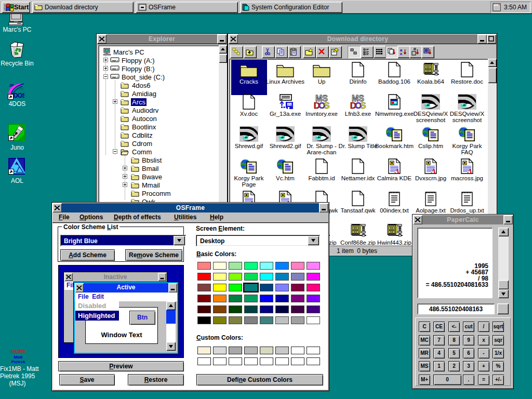 This screenshot has height=399, width=532. What do you see at coordinates (427, 51) in the screenshot?
I see `svg-text: 12` at bounding box center [427, 51].